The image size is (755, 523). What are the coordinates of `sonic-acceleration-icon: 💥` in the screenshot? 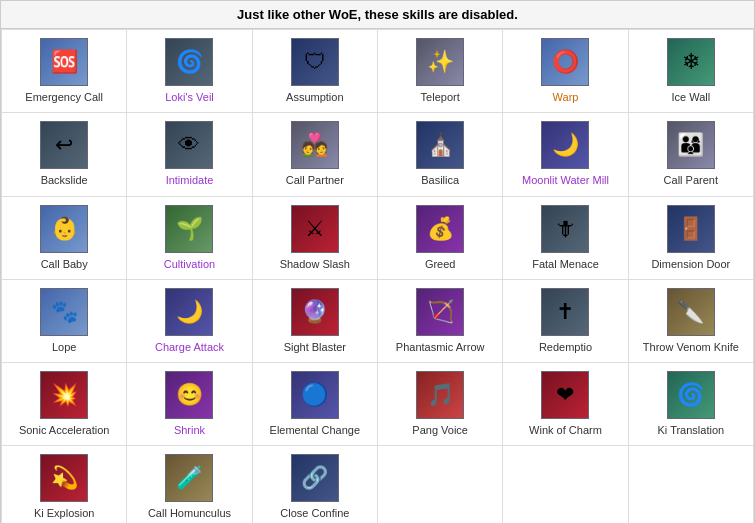 It's located at (64, 395).